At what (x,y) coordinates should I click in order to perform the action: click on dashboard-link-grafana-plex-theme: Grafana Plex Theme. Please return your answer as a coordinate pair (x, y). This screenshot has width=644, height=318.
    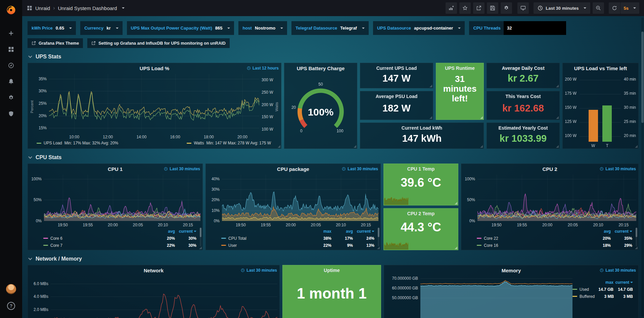
    Looking at the image, I should click on (55, 43).